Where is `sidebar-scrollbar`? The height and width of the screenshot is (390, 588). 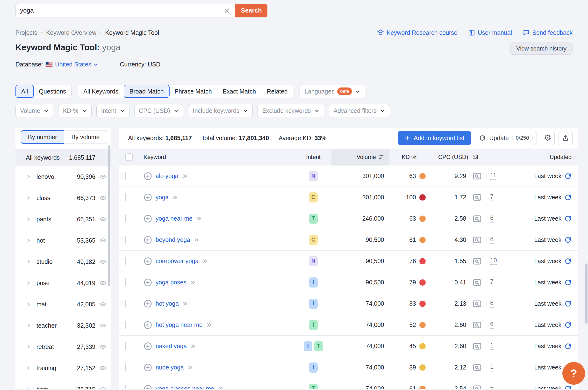 sidebar-scrollbar is located at coordinates (109, 216).